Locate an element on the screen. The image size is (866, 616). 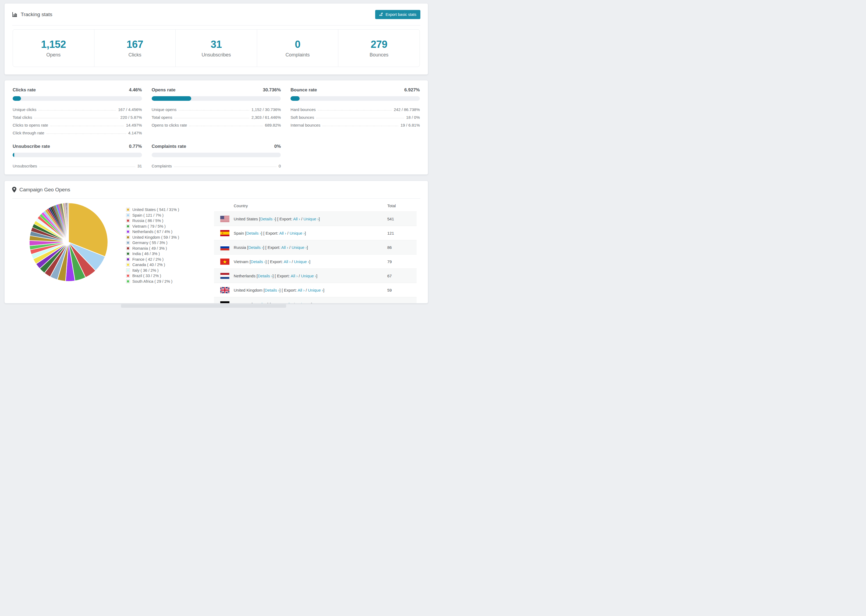
export-basic-stats-button: Export basic stats is located at coordinates (398, 14).